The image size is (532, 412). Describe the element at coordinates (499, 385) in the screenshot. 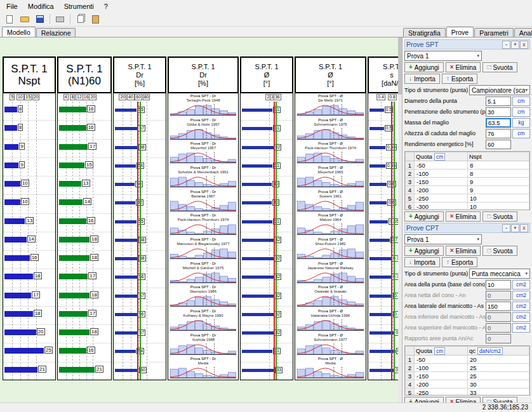

I see `cell: 30` at that location.